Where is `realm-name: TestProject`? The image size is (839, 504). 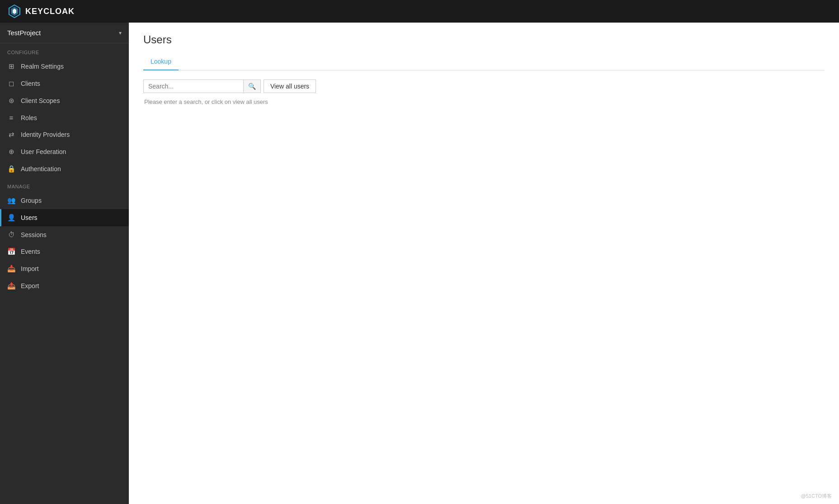
realm-name: TestProject is located at coordinates (24, 33).